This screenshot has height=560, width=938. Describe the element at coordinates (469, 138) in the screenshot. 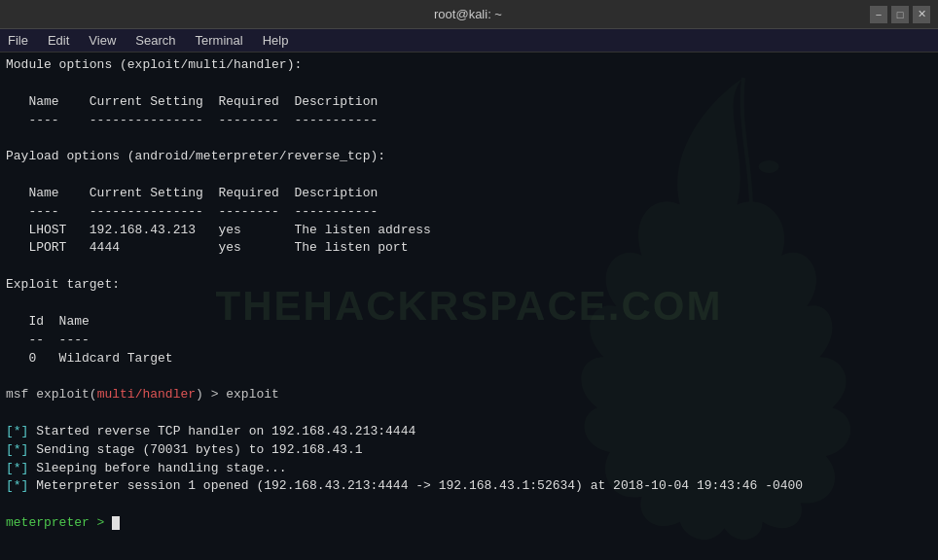

I see `line-blank2` at that location.